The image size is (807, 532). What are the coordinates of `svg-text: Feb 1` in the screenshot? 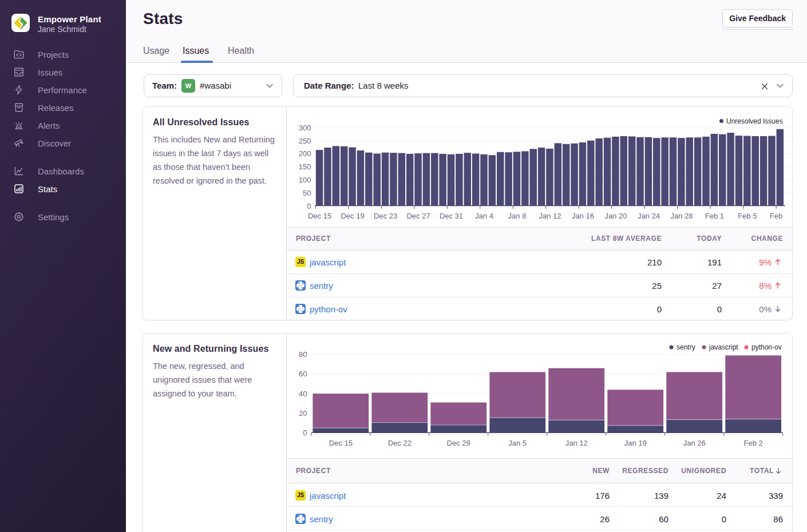 It's located at (714, 216).